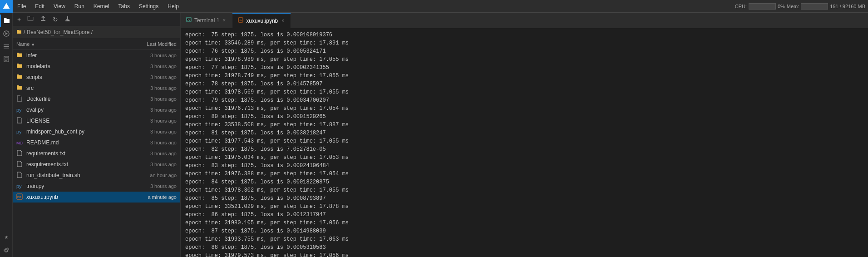 Image resolution: width=868 pixels, height=257 pixels. Describe the element at coordinates (189, 20) in the screenshot. I see `terminal-tab-icon` at that location.